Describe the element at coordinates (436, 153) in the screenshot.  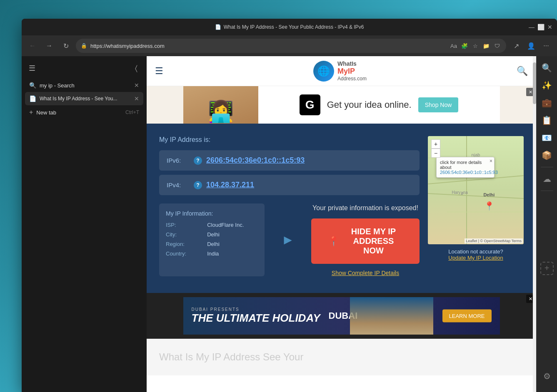
I see `map-zoom-out: −` at that location.